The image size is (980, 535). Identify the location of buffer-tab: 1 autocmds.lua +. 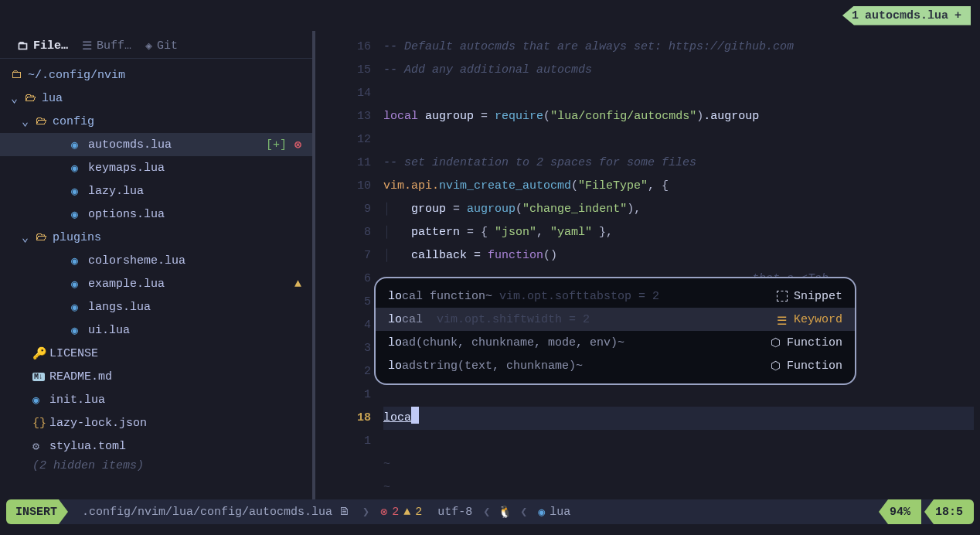
(907, 15).